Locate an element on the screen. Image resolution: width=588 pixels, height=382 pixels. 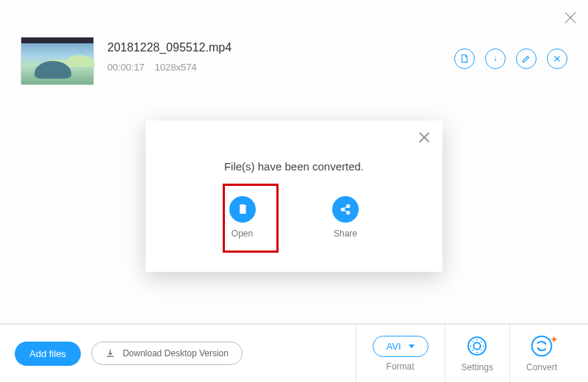
format-label: Format is located at coordinates (401, 367).